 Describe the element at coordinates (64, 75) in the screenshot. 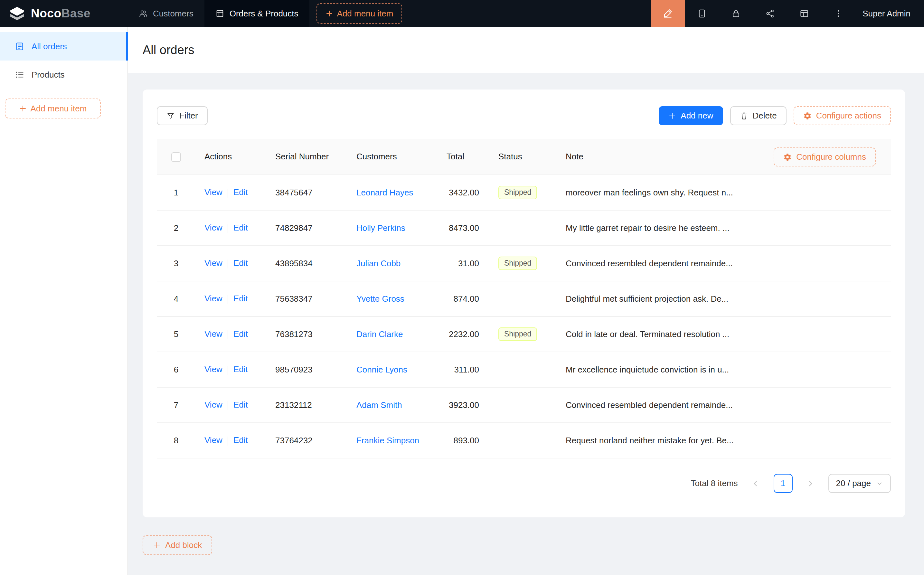

I see `sidebar-item-products: Products` at that location.